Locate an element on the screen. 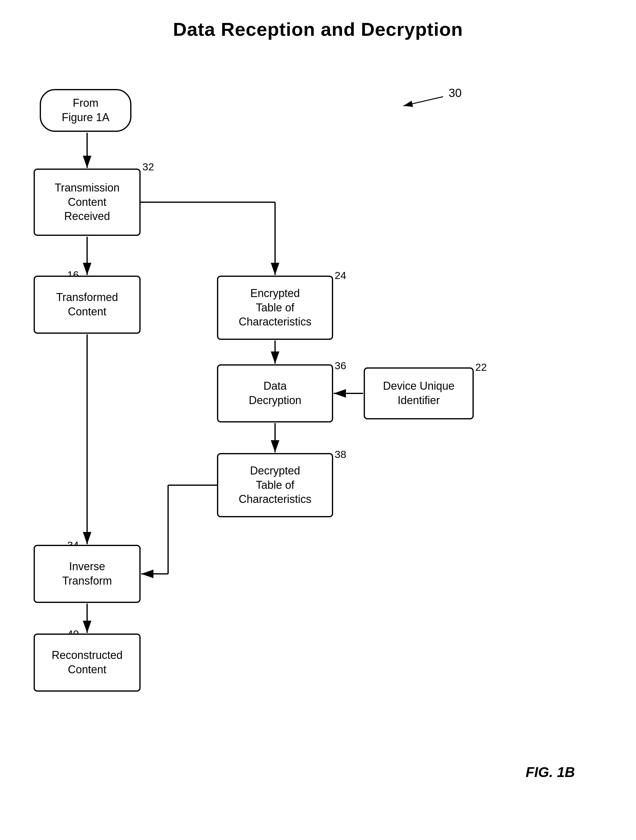 This screenshot has height=840, width=636. reconstructed-content-box: ReconstructedContent is located at coordinates (87, 662).